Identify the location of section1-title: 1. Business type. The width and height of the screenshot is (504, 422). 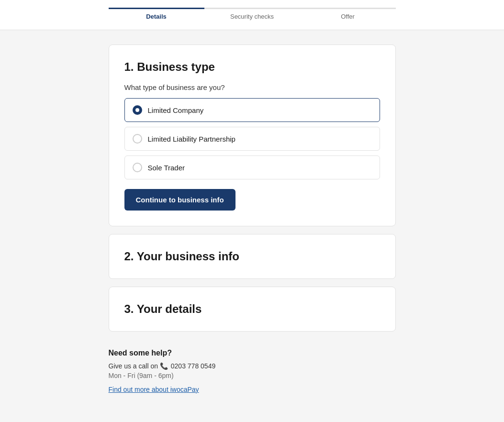
(252, 67).